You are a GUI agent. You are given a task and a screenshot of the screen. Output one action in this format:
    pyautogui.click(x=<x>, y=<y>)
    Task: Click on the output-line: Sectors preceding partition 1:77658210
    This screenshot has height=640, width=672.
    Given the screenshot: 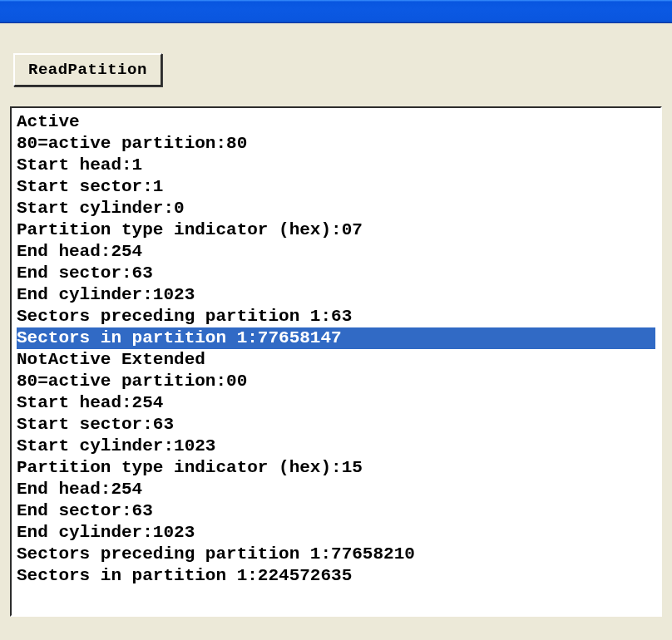 What is the action you would take?
    pyautogui.click(x=336, y=554)
    